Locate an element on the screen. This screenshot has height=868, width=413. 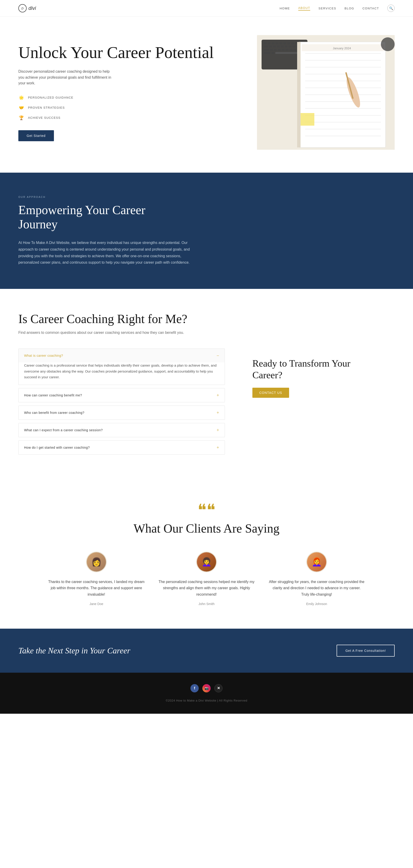
get-started-button: Get Started is located at coordinates (36, 135).